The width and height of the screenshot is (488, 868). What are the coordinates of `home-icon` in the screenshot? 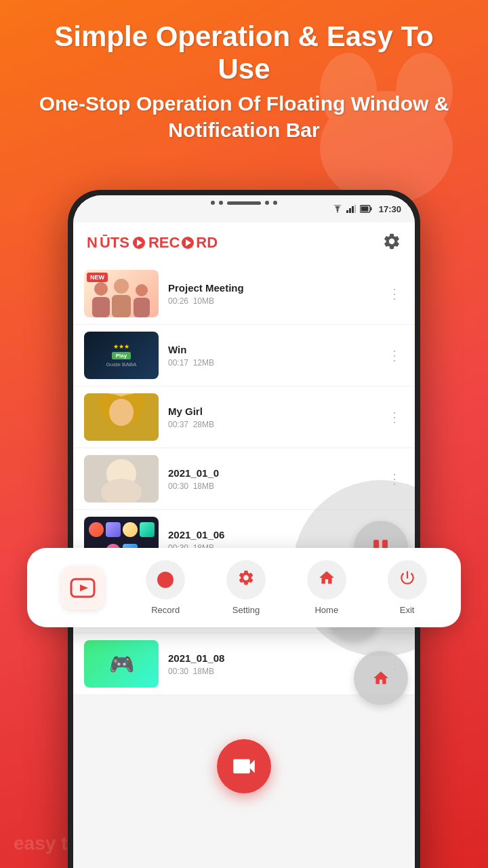 It's located at (327, 580).